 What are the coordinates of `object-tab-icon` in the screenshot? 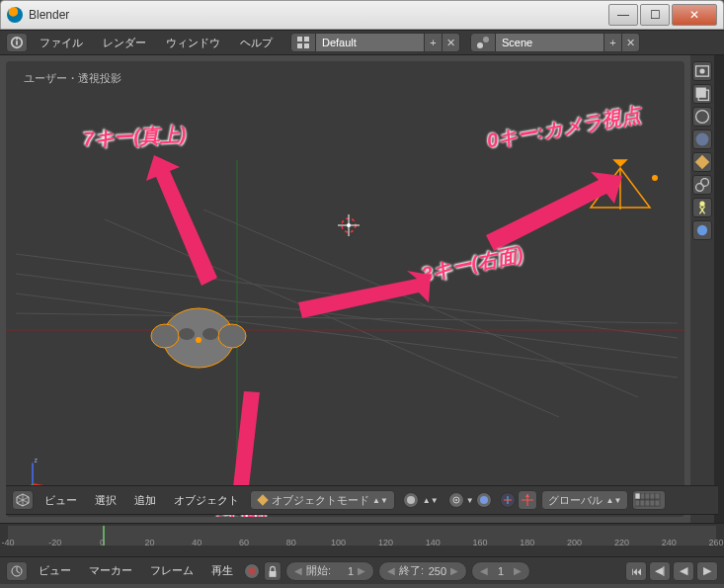 It's located at (702, 162).